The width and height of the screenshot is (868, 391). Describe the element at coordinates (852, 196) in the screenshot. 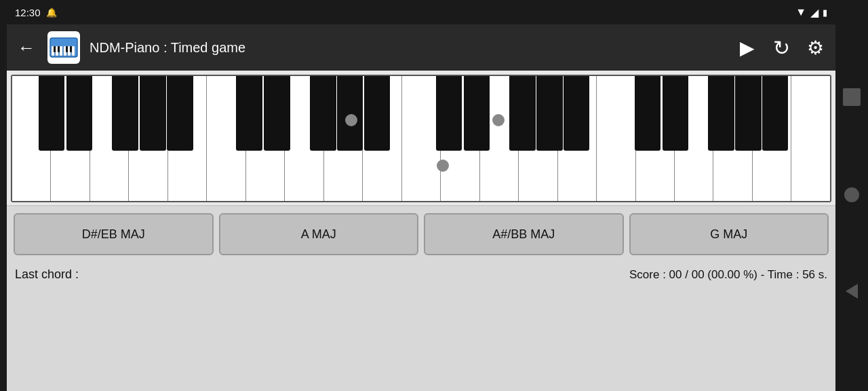

I see `right-bar` at that location.